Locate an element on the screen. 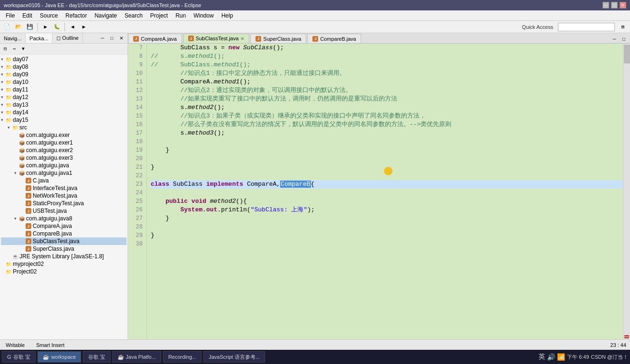 The height and width of the screenshot is (364, 630). toolbar-back: ◀ is located at coordinates (73, 27).